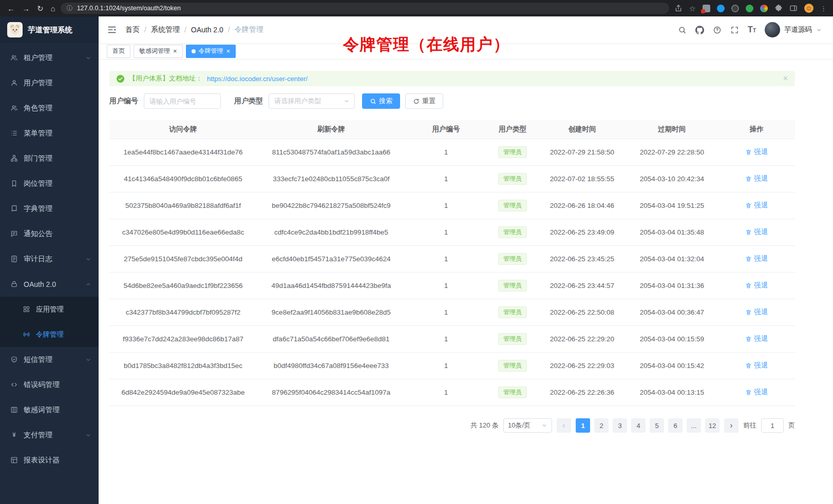 The height and width of the screenshot is (504, 833). Describe the element at coordinates (446, 179) in the screenshot. I see `user-id-cell: 1` at that location.